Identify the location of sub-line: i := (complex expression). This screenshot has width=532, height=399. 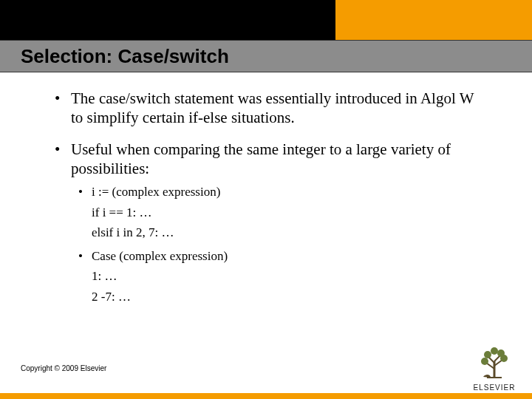
(156, 192).